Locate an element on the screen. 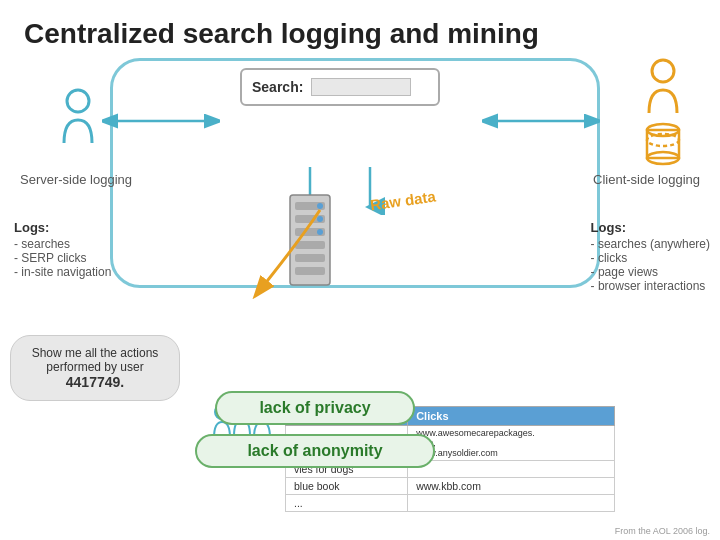 The image size is (720, 540). right-person-area is located at coordinates (663, 113).